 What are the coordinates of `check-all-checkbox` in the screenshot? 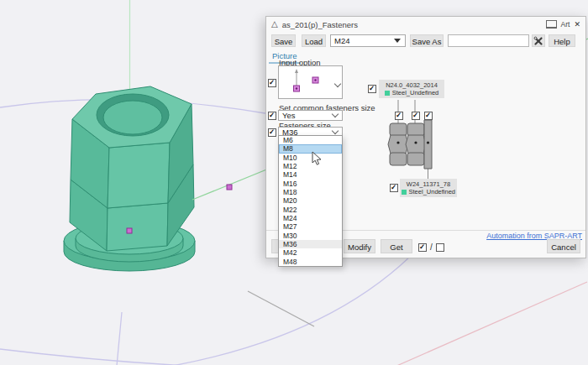 It's located at (423, 248).